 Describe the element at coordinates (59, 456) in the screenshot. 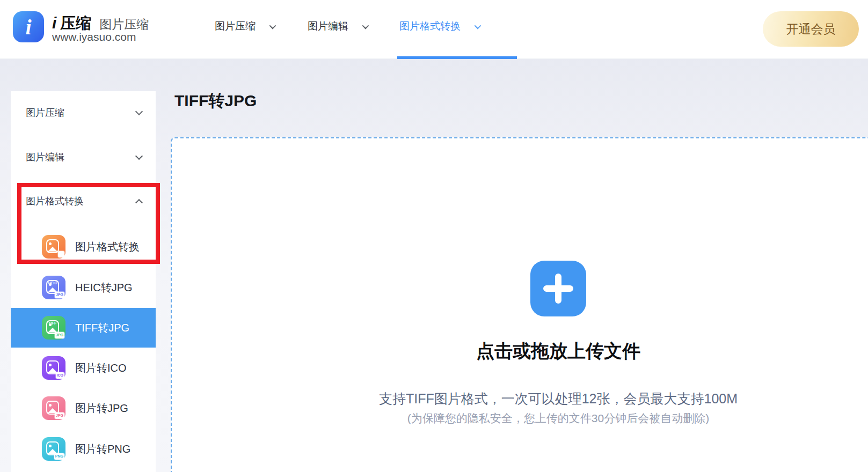

I see `icon-badge: PNG` at that location.